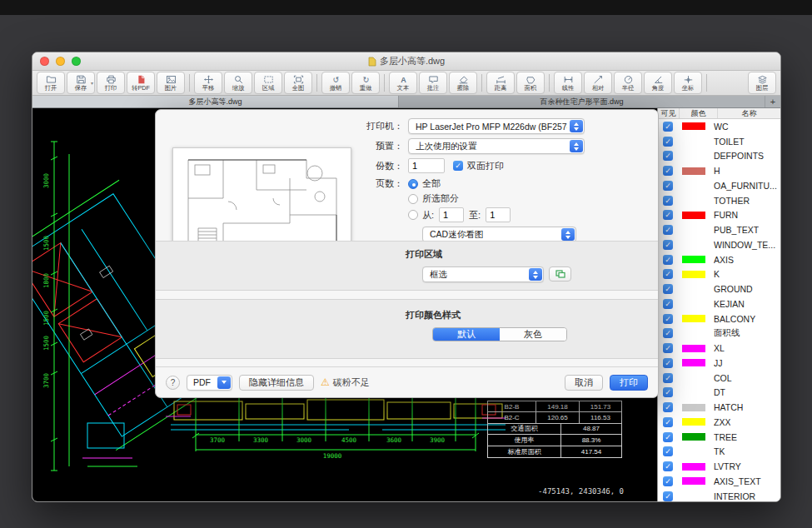 This screenshot has height=528, width=812. I want to click on tab-active: 多层小高等.dwg, so click(216, 102).